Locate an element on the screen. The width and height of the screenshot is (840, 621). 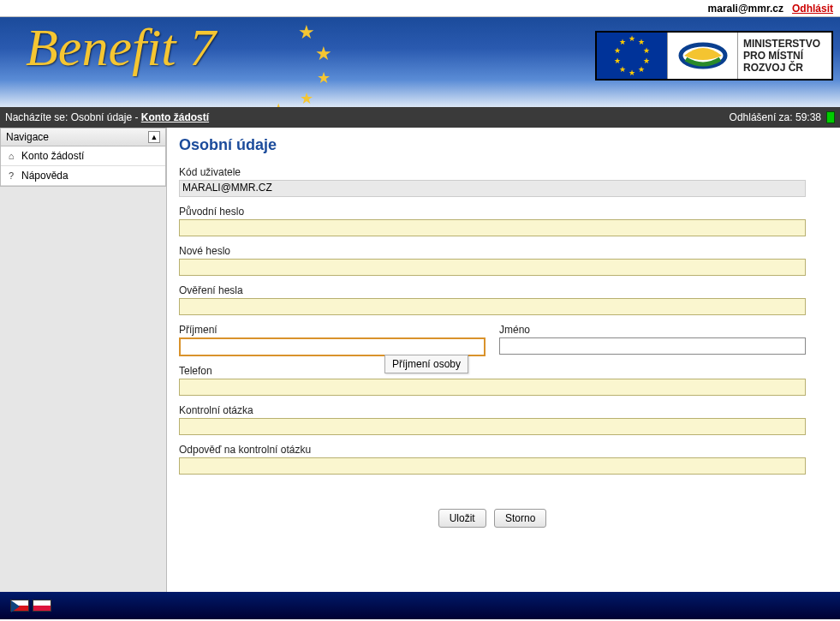
orig-password-input is located at coordinates (492, 228).